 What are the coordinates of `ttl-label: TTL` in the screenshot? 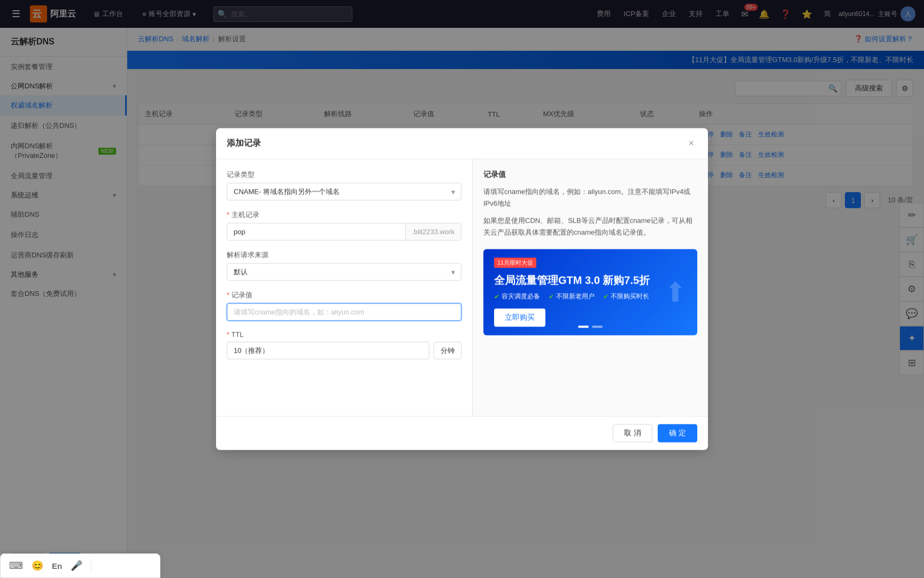 It's located at (344, 335).